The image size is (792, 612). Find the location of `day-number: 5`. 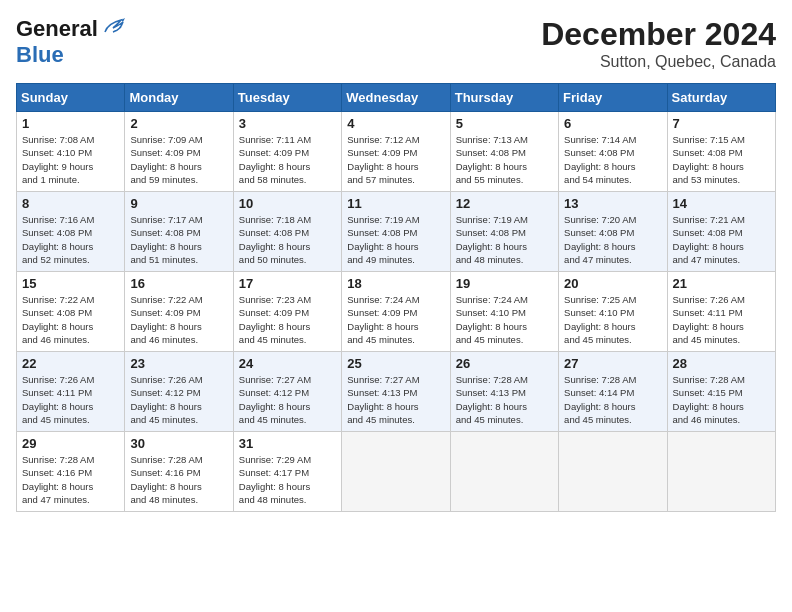

day-number: 5 is located at coordinates (504, 124).